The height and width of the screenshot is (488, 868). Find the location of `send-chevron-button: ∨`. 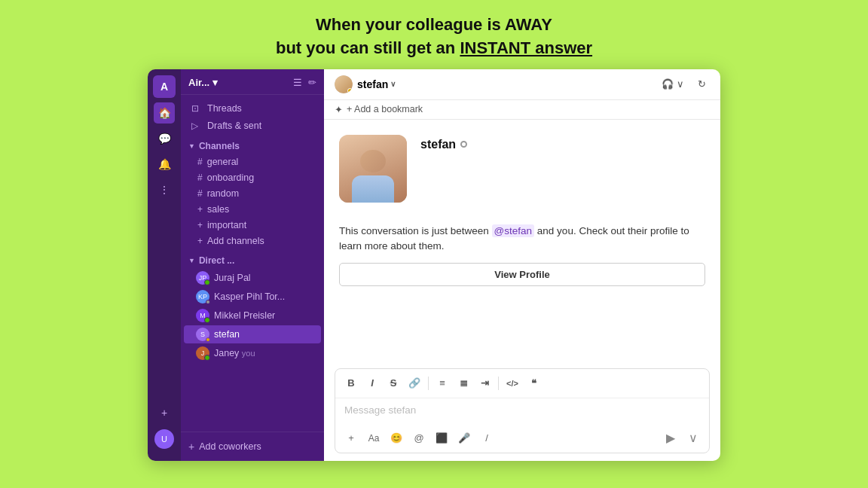

send-chevron-button: ∨ is located at coordinates (693, 438).